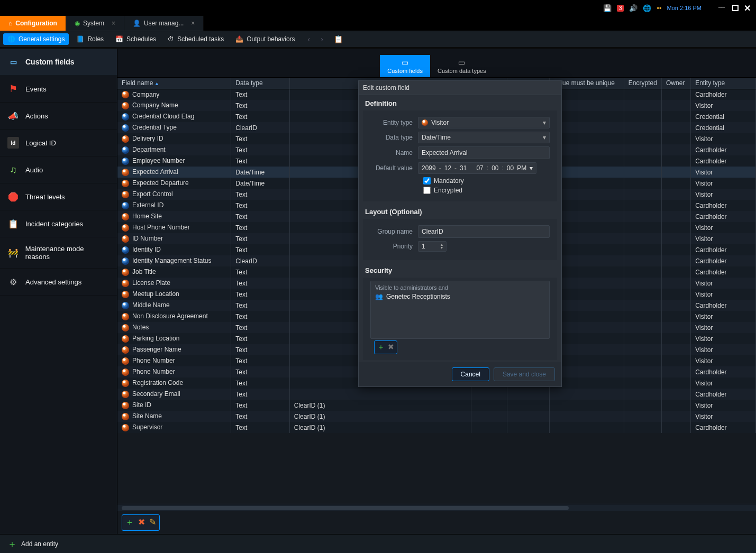 The width and height of the screenshot is (756, 553). Describe the element at coordinates (477, 168) in the screenshot. I see `default-value-datetime: 2099- 12- 31 07: 00: 00 PM ▾` at that location.